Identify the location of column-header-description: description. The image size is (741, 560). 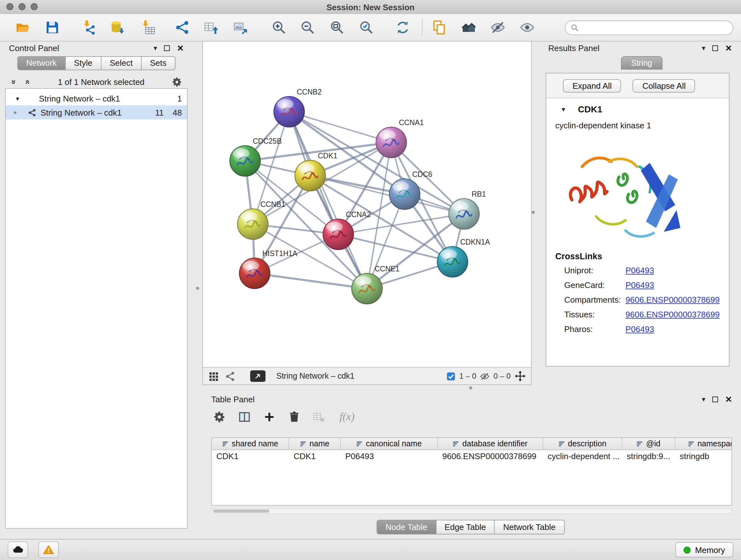
(583, 444).